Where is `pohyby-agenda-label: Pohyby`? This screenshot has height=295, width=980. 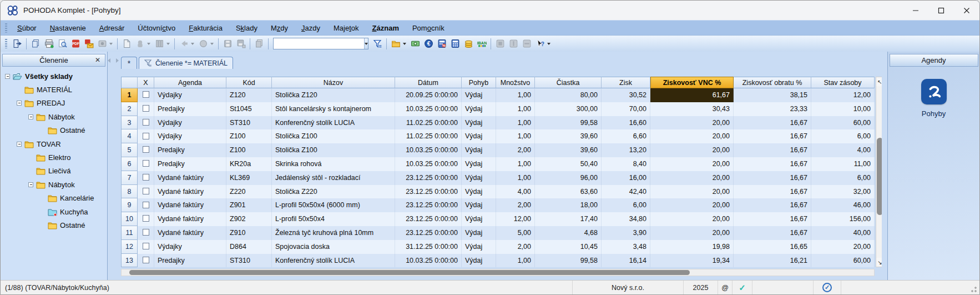 pohyby-agenda-label: Pohyby is located at coordinates (933, 113).